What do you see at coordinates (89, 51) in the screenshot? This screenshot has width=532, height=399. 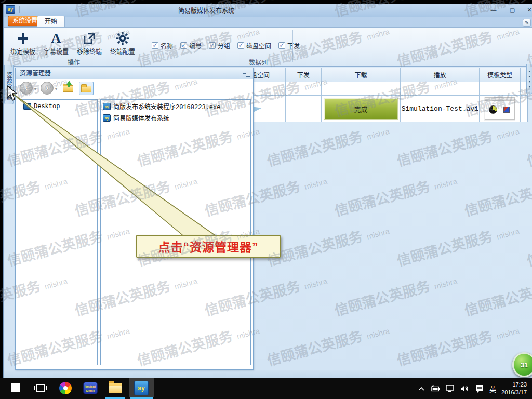 I see `remove-terminal-label: 移除终端` at bounding box center [89, 51].